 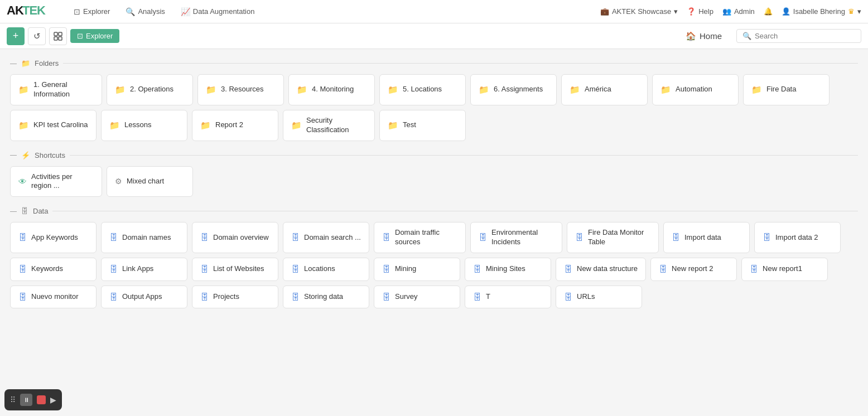 What do you see at coordinates (706, 238) in the screenshot?
I see `data-import-data: 🗄 Import data` at bounding box center [706, 238].